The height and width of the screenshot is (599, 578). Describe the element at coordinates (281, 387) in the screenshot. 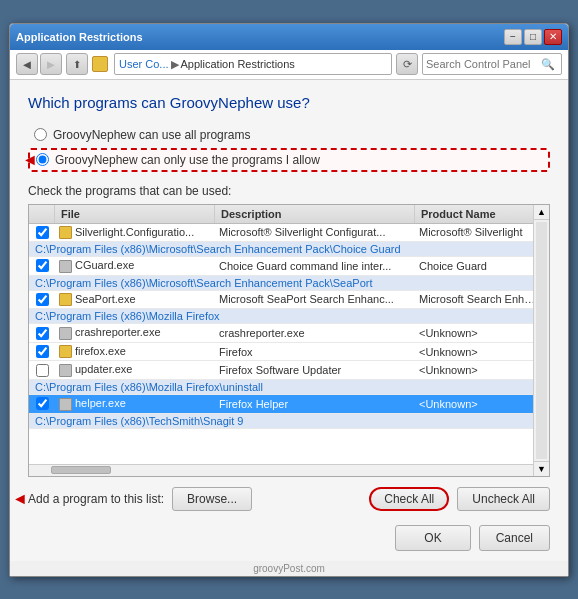

I see `group-path: C:\Program Files (x86)\Mozilla Firefox\u…` at that location.